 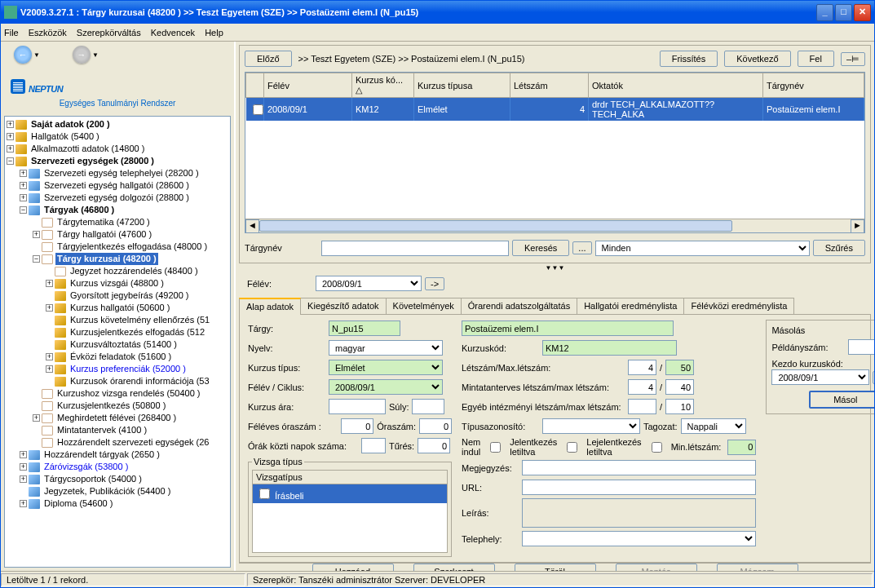 What do you see at coordinates (714, 426) in the screenshot?
I see `division-select: Nappali` at bounding box center [714, 426].